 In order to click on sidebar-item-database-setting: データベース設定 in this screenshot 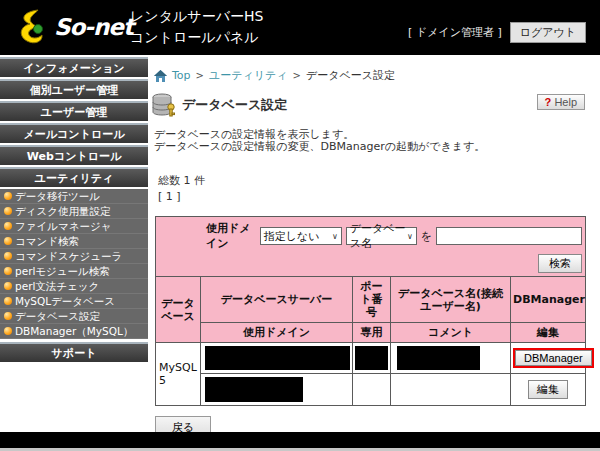, I will do `click(74, 316)`.